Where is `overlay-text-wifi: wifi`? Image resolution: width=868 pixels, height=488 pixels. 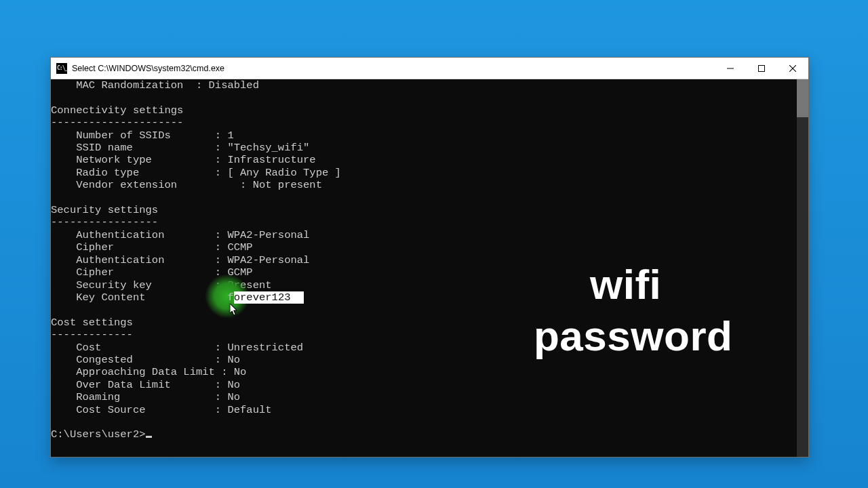
overlay-text-wifi: wifi is located at coordinates (625, 285).